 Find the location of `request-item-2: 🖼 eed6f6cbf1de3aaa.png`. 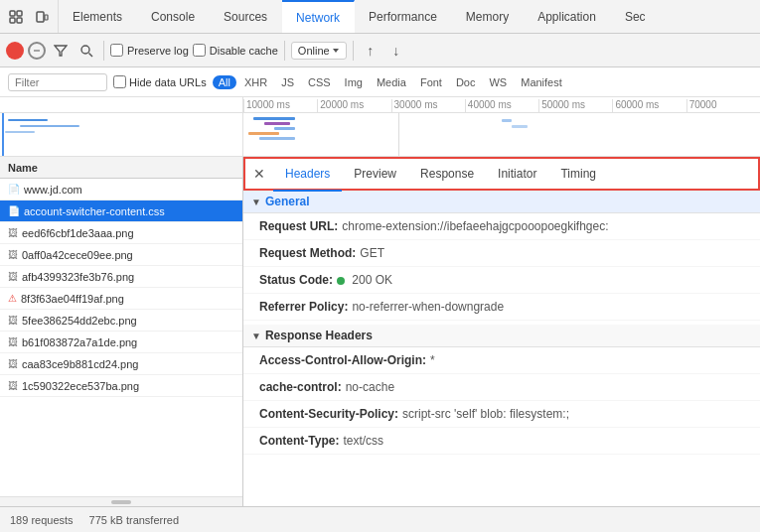

request-item-2: 🖼 eed6f6cbf1de3aaa.png is located at coordinates (121, 233).